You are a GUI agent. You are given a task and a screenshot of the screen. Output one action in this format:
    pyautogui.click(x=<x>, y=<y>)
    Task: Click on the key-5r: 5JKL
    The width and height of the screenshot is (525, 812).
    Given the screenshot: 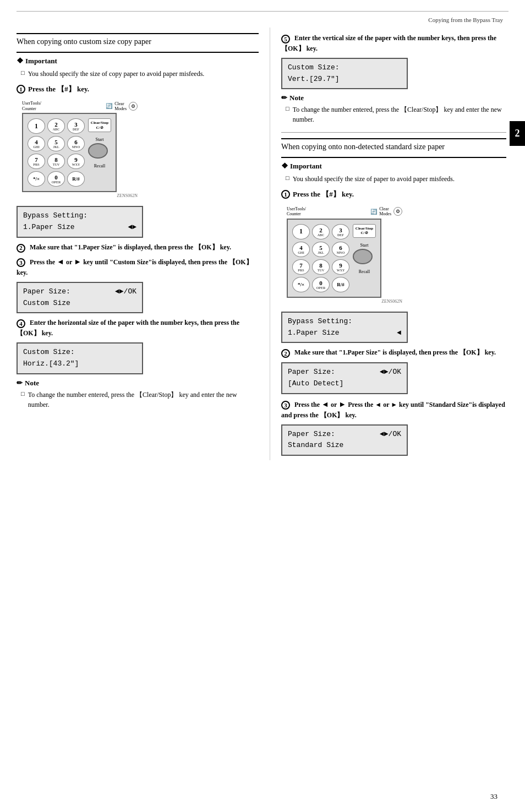 What is the action you would take?
    pyautogui.click(x=321, y=249)
    